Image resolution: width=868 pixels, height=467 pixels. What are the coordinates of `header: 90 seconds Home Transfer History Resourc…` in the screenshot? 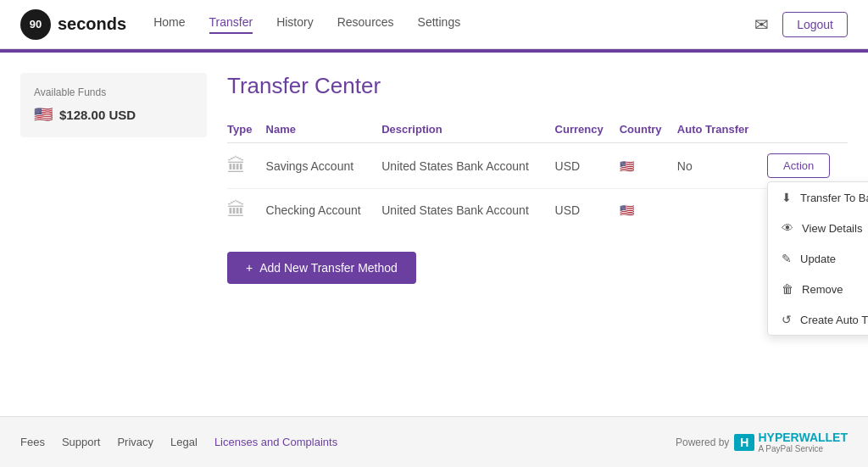 It's located at (434, 25).